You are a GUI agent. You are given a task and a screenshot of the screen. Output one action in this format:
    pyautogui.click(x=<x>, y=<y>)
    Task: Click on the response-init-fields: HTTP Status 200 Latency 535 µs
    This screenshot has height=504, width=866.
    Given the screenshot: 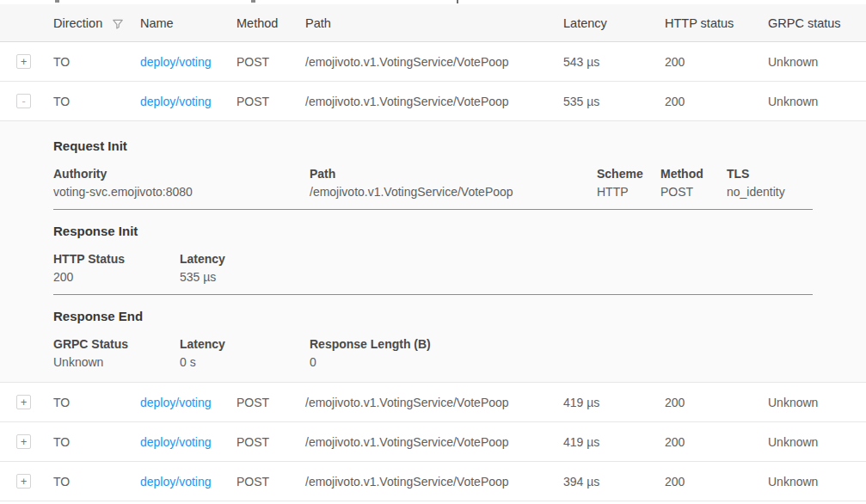 What is the action you would take?
    pyautogui.click(x=433, y=268)
    